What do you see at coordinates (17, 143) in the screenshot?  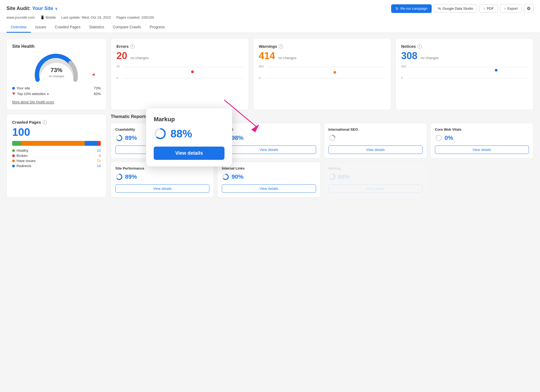 I see `healthy-segment` at bounding box center [17, 143].